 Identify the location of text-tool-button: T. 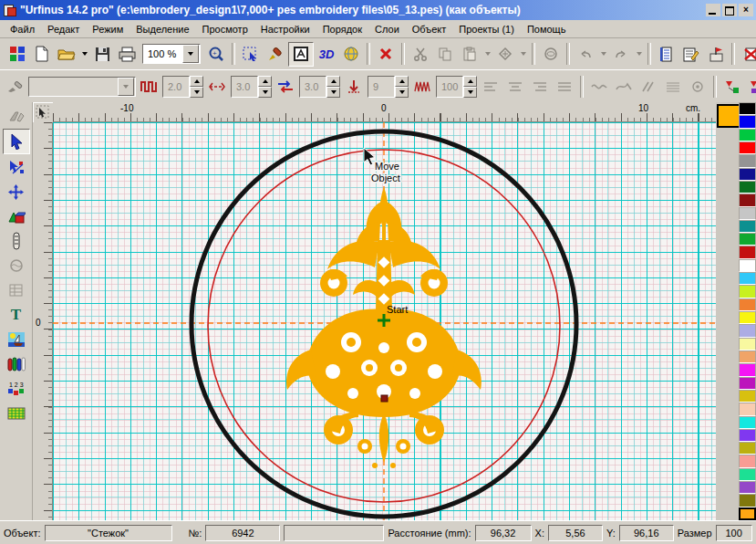
(16, 315).